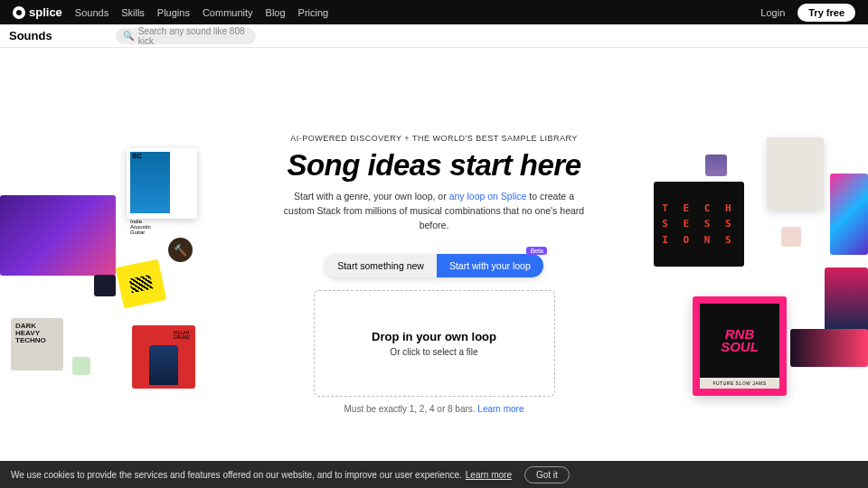  What do you see at coordinates (488, 196) in the screenshot?
I see `subhead-link: any loop on Splice` at bounding box center [488, 196].